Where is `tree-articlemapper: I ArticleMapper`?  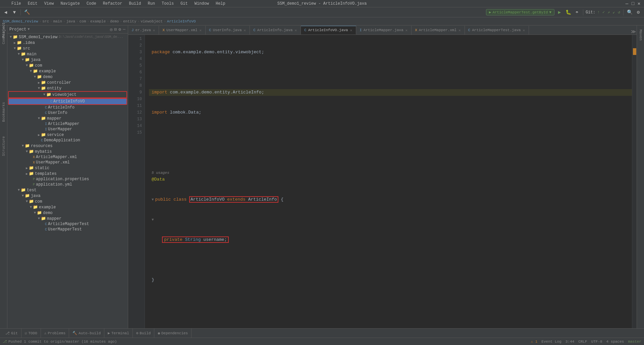
tree-articlemapper: I ArticleMapper is located at coordinates (68, 124).